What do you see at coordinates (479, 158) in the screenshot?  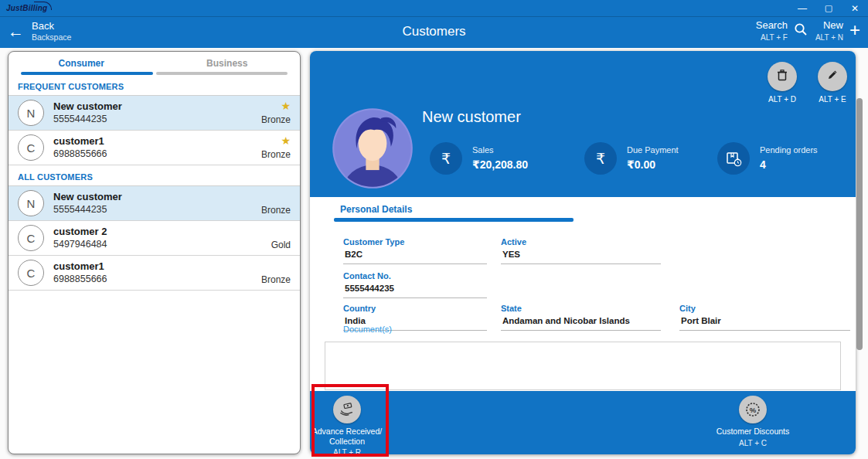 I see `stat-sales: ₹ Sales ₹20,208.80` at bounding box center [479, 158].